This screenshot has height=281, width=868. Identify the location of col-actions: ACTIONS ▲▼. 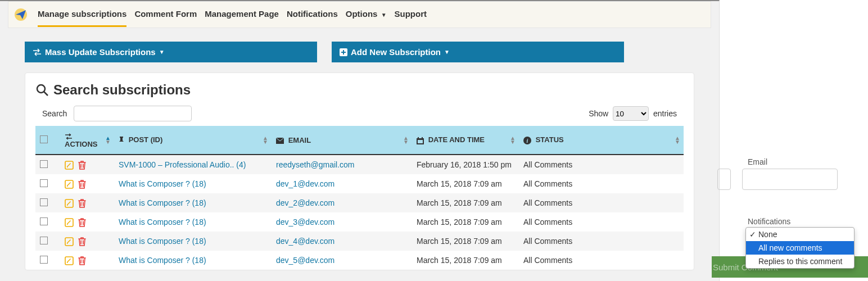
(87, 140).